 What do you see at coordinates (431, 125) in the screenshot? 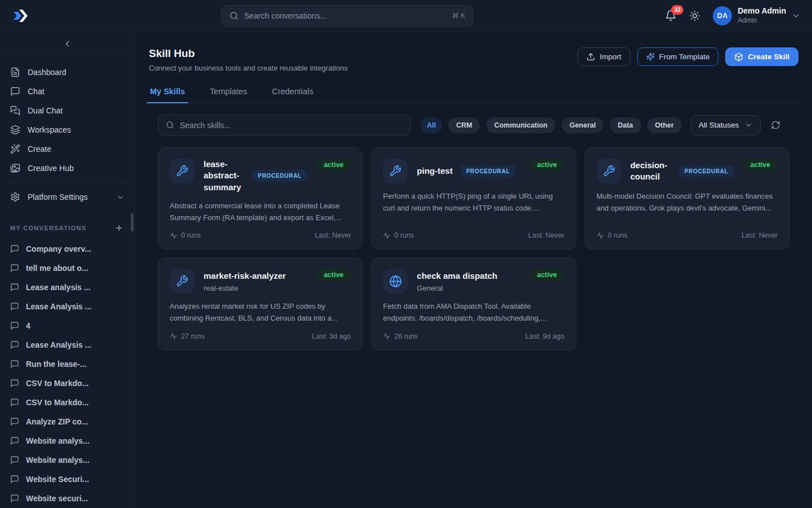
I see `filter-chip-all: All` at bounding box center [431, 125].